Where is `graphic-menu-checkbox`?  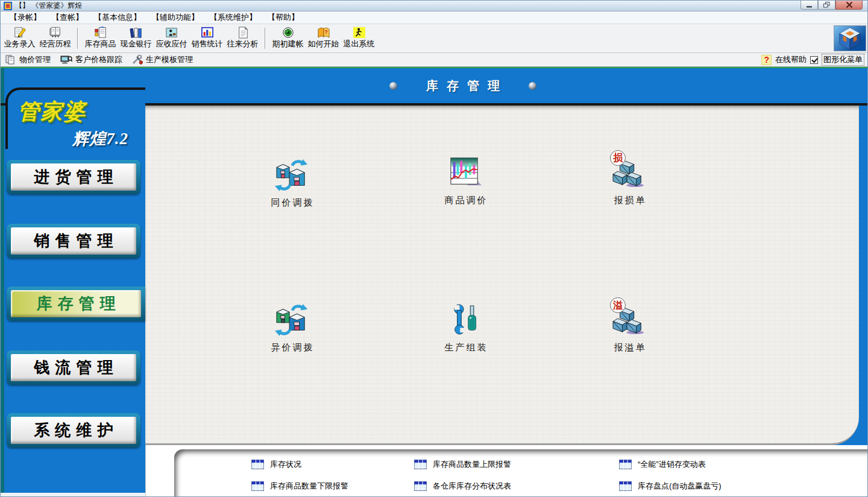 graphic-menu-checkbox is located at coordinates (814, 60).